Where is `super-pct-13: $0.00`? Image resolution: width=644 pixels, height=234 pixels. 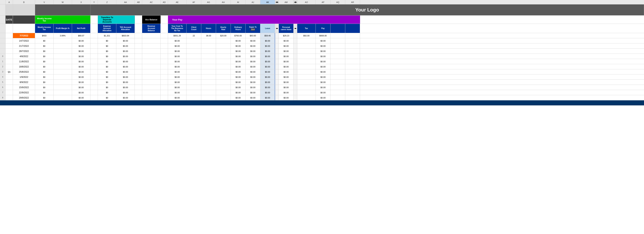
super-pct-13: $0.00 is located at coordinates (253, 82).